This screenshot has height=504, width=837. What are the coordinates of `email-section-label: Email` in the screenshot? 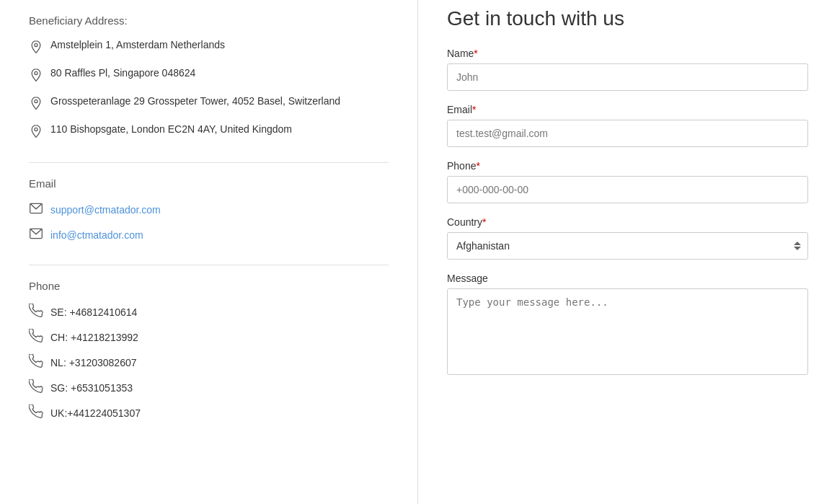 It's located at (209, 183).